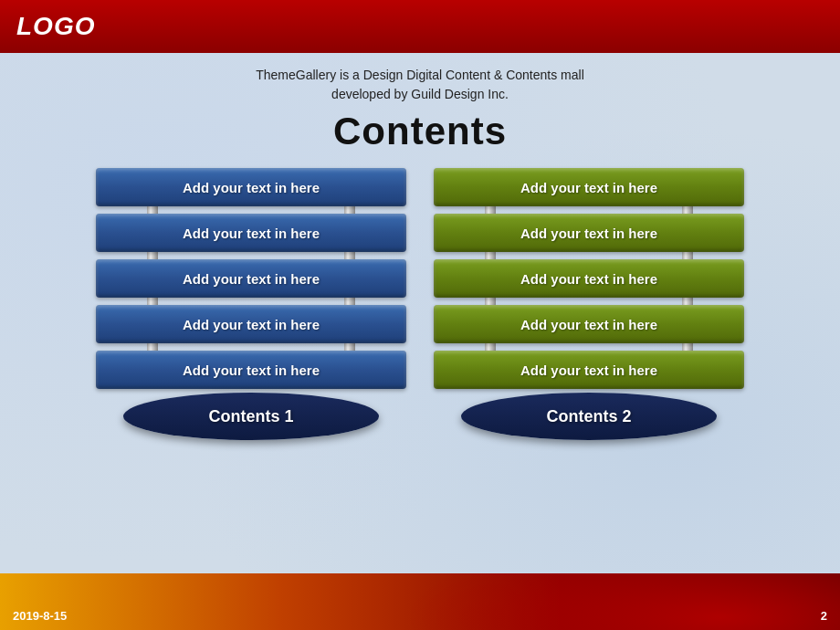 The width and height of the screenshot is (840, 630). What do you see at coordinates (589, 416) in the screenshot?
I see `right-oval-label: Contents 2` at bounding box center [589, 416].